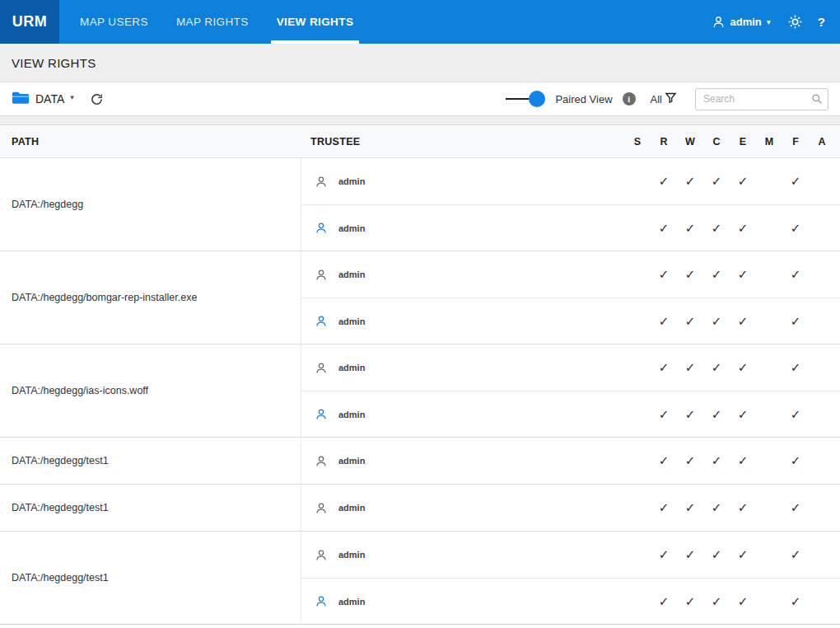  Describe the element at coordinates (817, 101) in the screenshot. I see `search-icon` at that location.